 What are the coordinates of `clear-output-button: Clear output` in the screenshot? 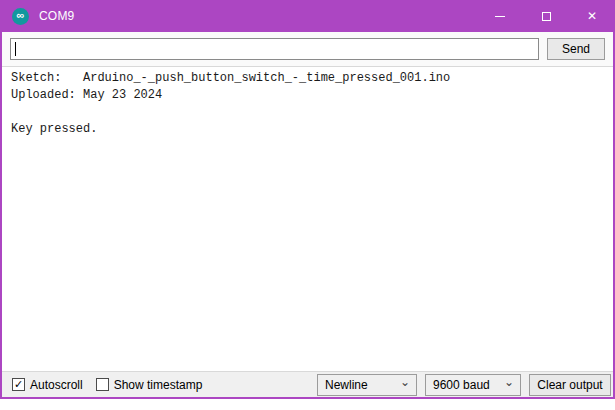 It's located at (570, 385).